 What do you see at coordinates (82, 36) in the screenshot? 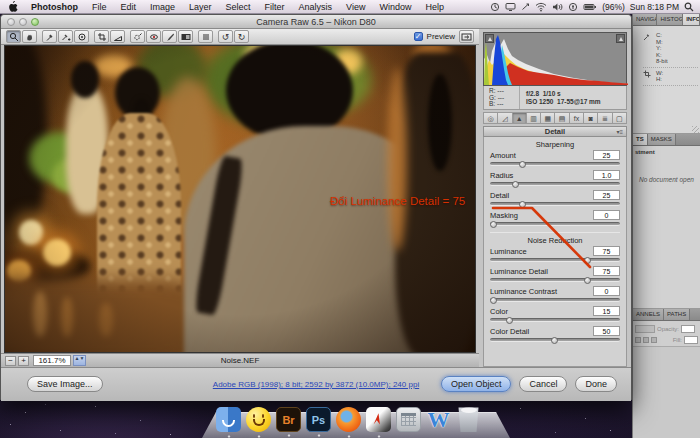
I see `targeted-adjustment-tool-icon` at bounding box center [82, 36].